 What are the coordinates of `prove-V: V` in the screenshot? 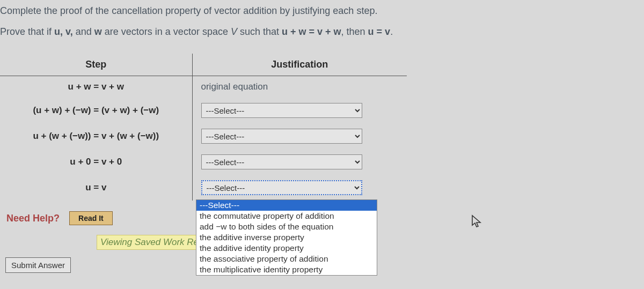 It's located at (234, 32).